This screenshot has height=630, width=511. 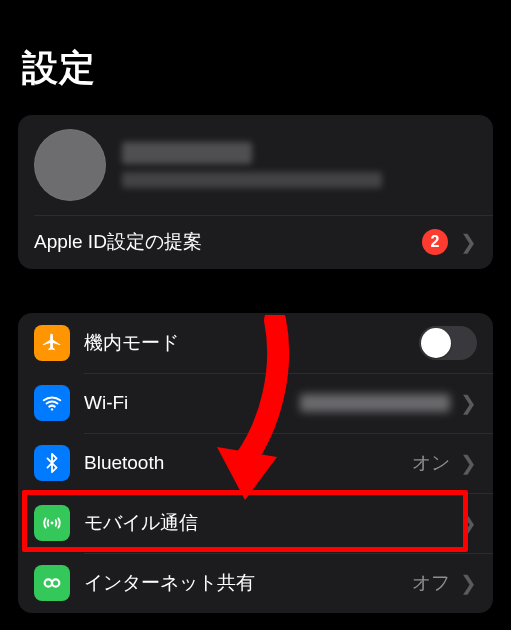 I want to click on apple-id-suggestion-row: Apple ID設定の提案 2 ❯, so click(x=256, y=242).